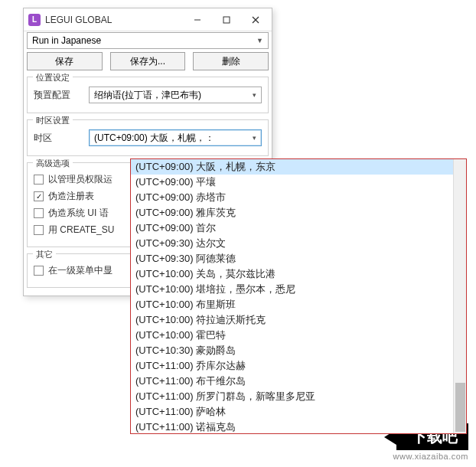 Image resolution: width=476 pixels, height=467 pixels. What do you see at coordinates (292, 213) in the screenshot?
I see `dropdown-item: (UTC+09:00) 雅库茨克` at bounding box center [292, 213].